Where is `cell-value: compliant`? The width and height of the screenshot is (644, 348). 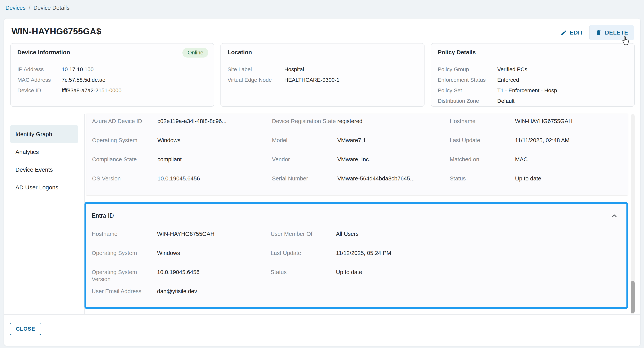 cell-value: compliant is located at coordinates (170, 160).